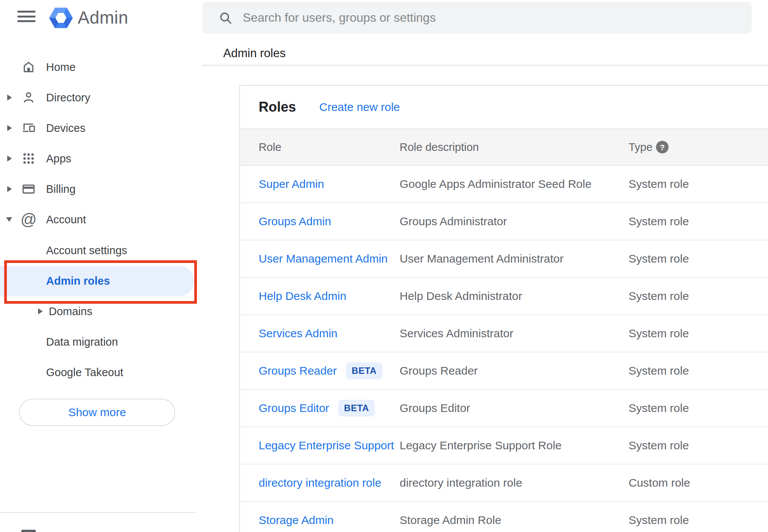  What do you see at coordinates (439, 147) in the screenshot?
I see `column-header-role-description: Role description` at bounding box center [439, 147].